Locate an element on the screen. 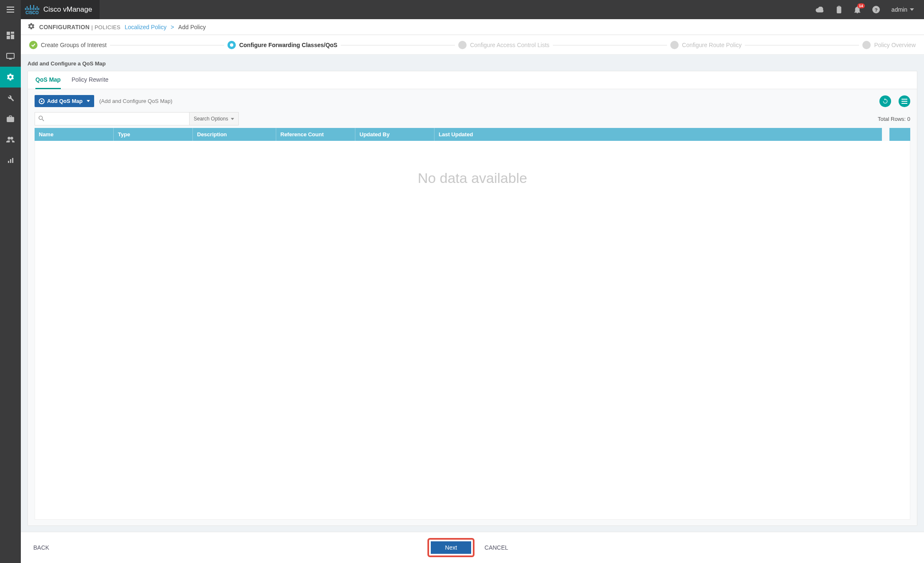  th-description: Description is located at coordinates (235, 134).